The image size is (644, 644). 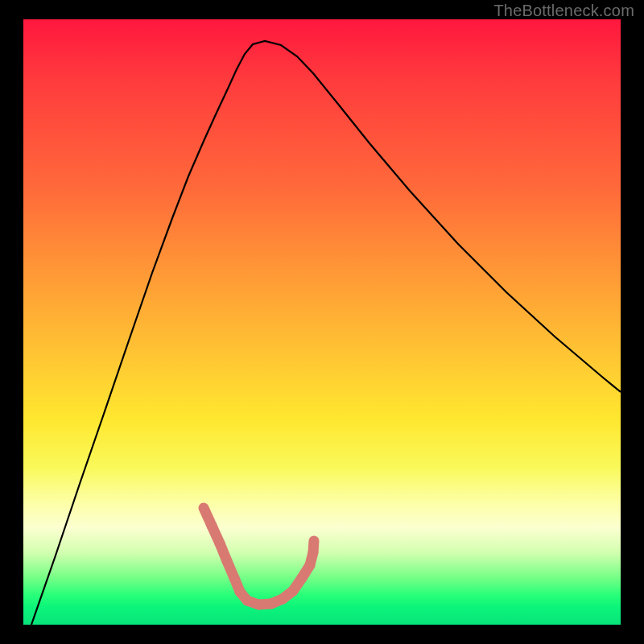 I want to click on watermark-text: TheBottleneck.com, so click(x=564, y=11).